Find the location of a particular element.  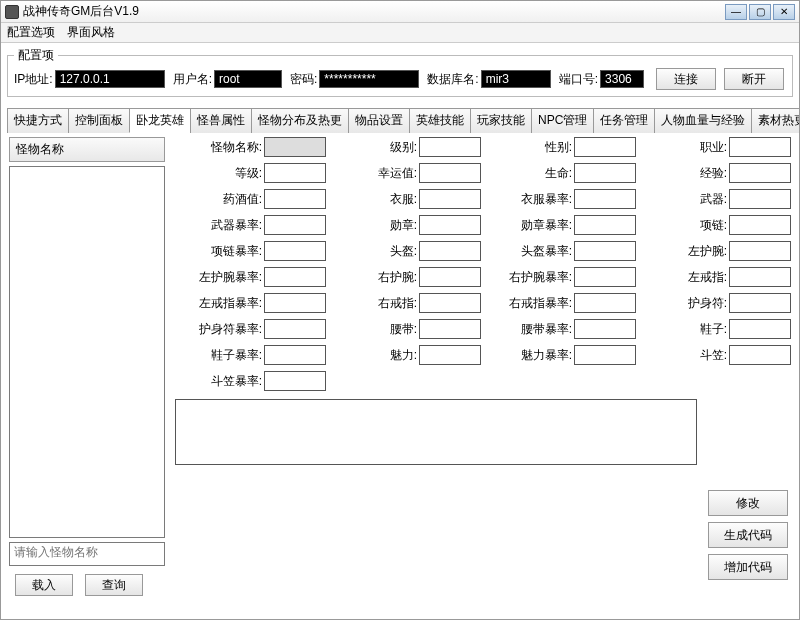

generate-code-button: 生成代码 is located at coordinates (748, 535).